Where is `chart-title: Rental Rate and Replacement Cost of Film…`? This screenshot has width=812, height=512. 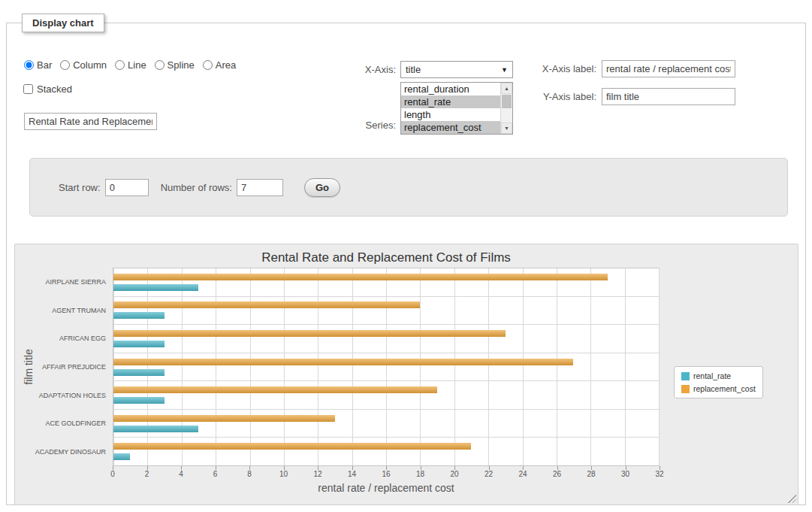
chart-title: Rental Rate and Replacement Cost of Film… is located at coordinates (386, 258).